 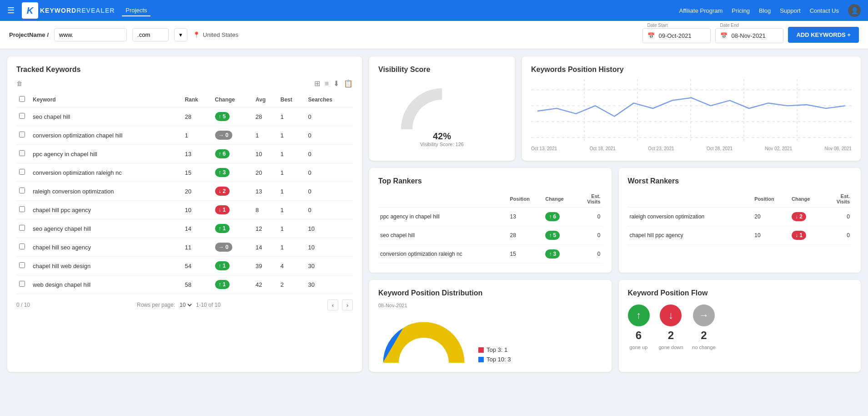 What do you see at coordinates (490, 305) in the screenshot?
I see `distribution-date: 08-Nov-2021` at bounding box center [490, 305].